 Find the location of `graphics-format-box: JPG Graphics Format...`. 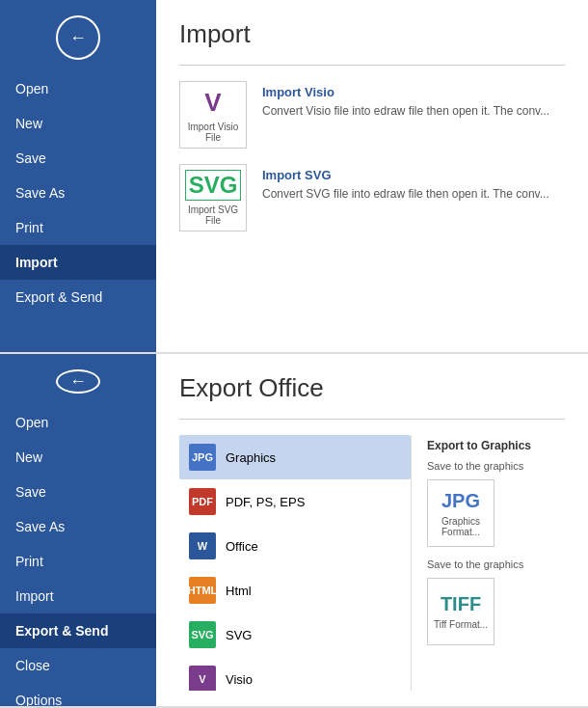

graphics-format-box: JPG Graphics Format... is located at coordinates (461, 513).